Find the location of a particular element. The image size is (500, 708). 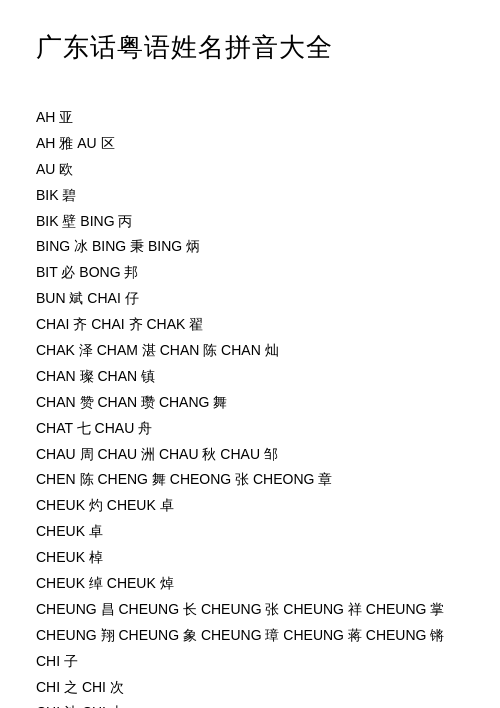

list-item: CHEUNG 翔 CHEUNG 象 CHEUNG 璋 CHEUNG 蒋 CHEU… is located at coordinates (250, 649).